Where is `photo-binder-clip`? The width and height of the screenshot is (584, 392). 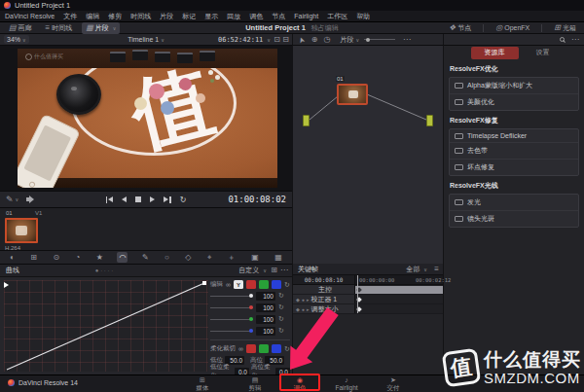
photo-binder-clip is located at coordinates (118, 56).